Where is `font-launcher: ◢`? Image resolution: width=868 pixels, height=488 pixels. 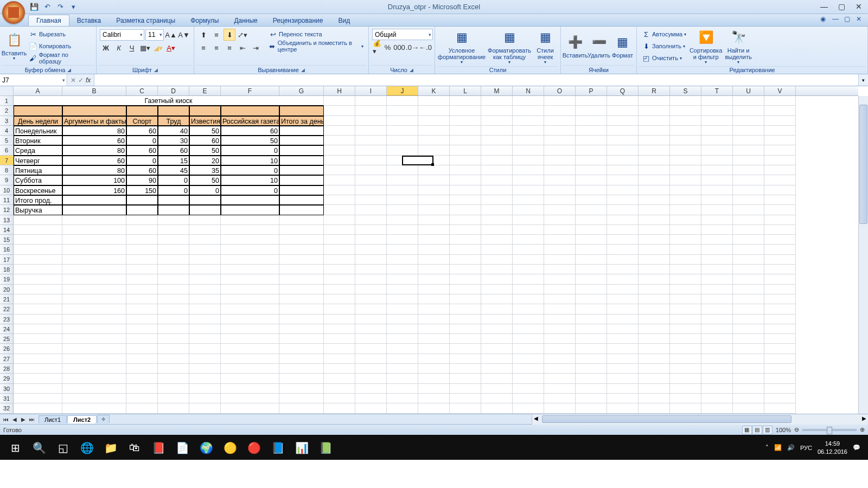 font-launcher: ◢ is located at coordinates (156, 70).